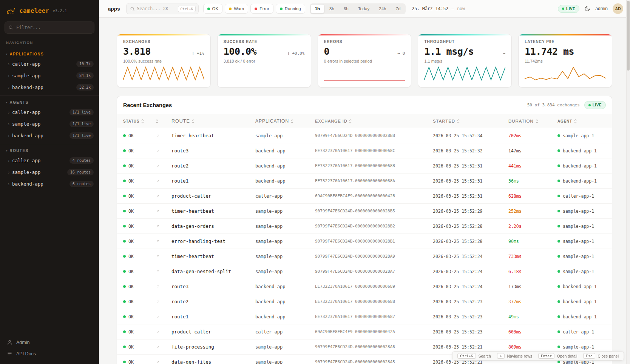 This screenshot has height=364, width=630. Describe the element at coordinates (131, 302) in the screenshot. I see `status-text: OK` at that location.